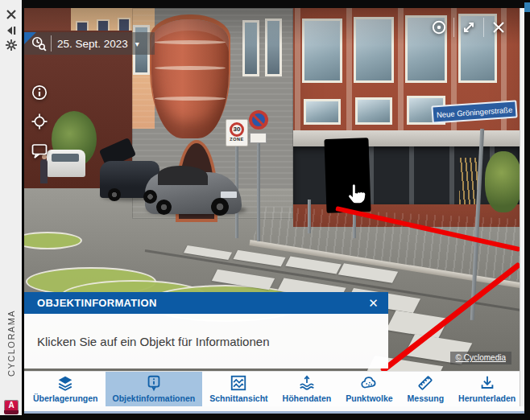  Describe the element at coordinates (11, 31) in the screenshot. I see `collapse-panel-icon` at that location.